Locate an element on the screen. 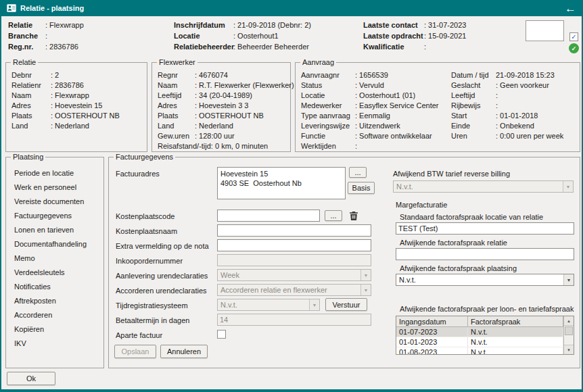  nav-item-lonen-en-tarieven: Lonen en tarieven is located at coordinates (55, 230).